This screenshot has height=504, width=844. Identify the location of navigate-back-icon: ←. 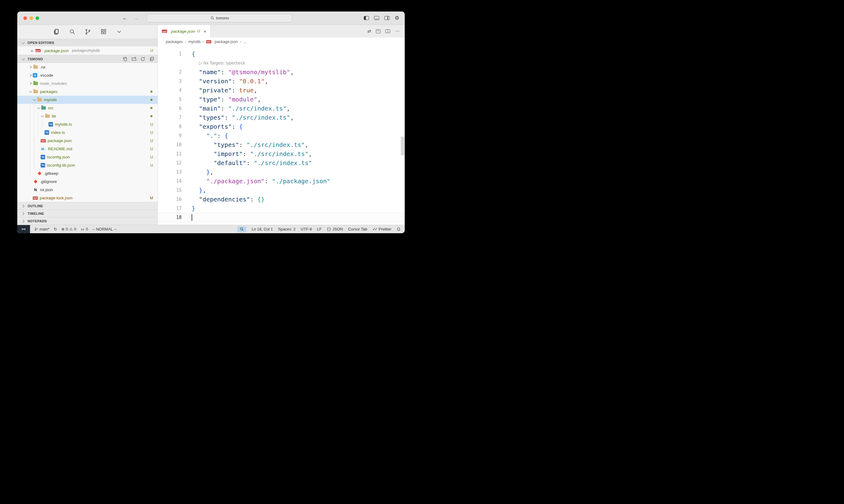
(125, 18).